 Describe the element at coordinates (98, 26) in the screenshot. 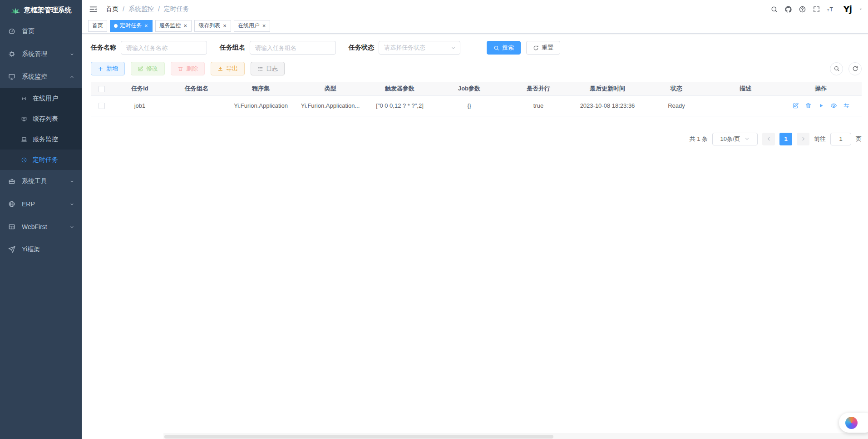

I see `tab-0: 首页` at that location.